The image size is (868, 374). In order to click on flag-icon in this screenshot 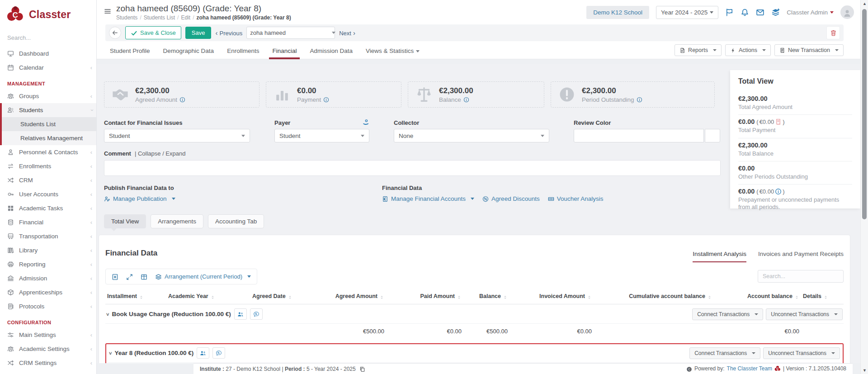, I will do `click(730, 13)`.